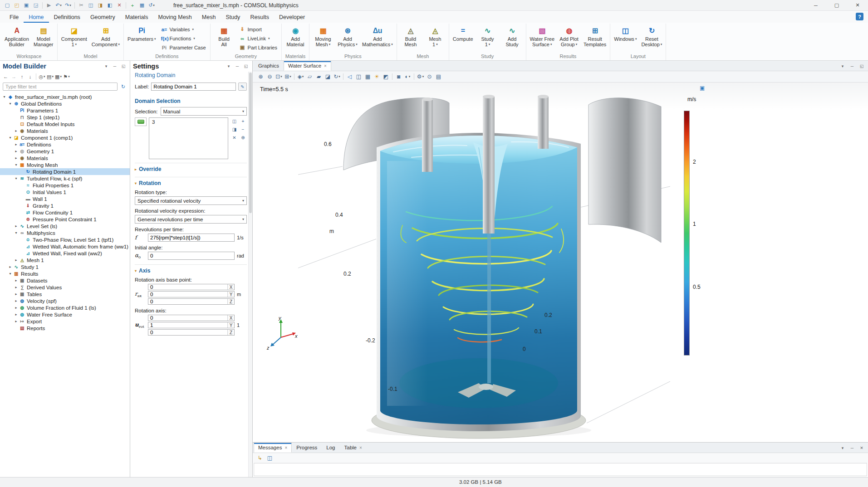 Image resolution: width=868 pixels, height=487 pixels. Describe the element at coordinates (58, 77) in the screenshot. I see `view-icon-button: ▦▾` at that location.